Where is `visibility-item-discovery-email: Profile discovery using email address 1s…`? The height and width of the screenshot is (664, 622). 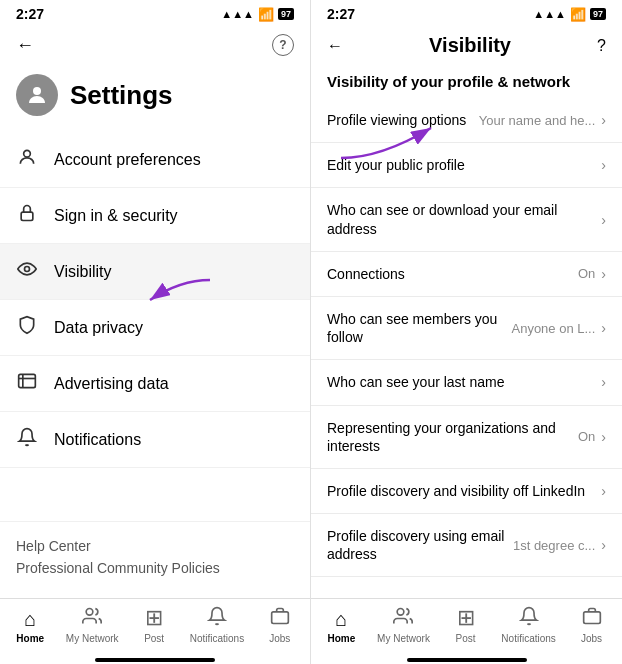 visibility-item-discovery-email: Profile discovery using email address 1s… is located at coordinates (466, 546).